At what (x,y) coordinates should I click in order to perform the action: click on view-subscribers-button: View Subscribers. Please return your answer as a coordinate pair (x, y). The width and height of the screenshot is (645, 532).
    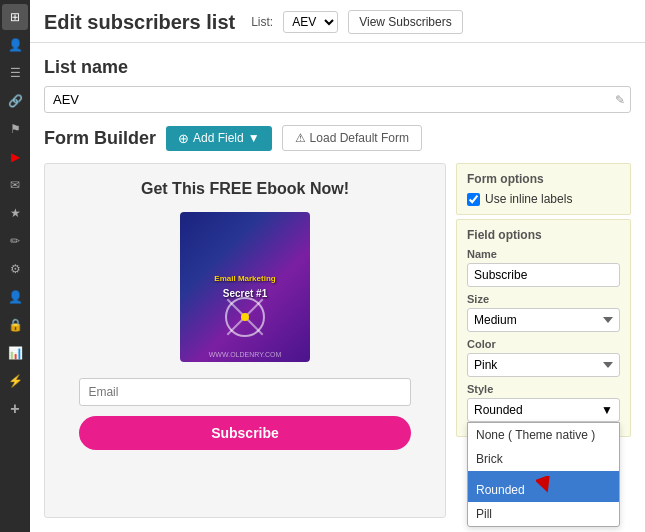
    Looking at the image, I should click on (405, 22).